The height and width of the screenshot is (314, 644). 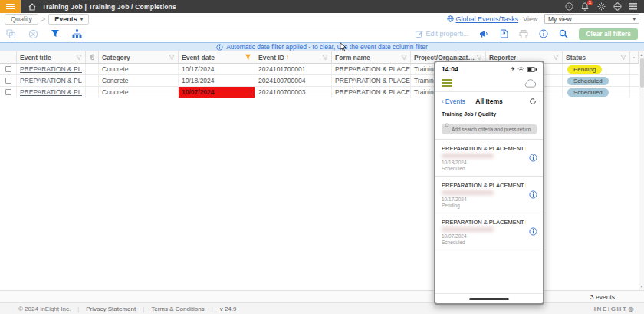 I want to click on scroll-down-arrow: ▼, so click(x=642, y=287).